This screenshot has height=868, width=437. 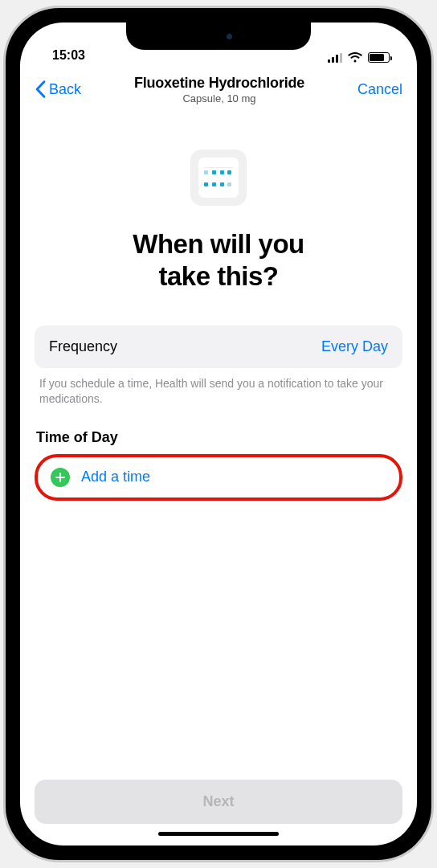 I want to click on frequency-value: Every Day, so click(x=355, y=347).